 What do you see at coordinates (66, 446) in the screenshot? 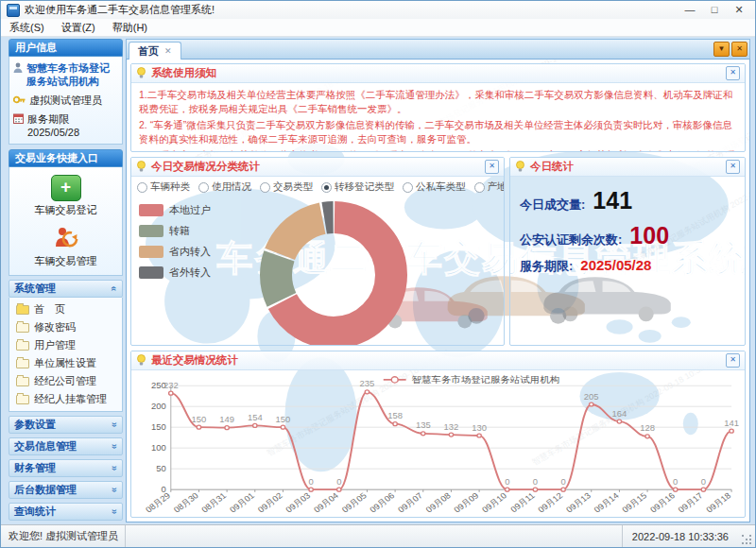
I see `section-交易信息管理: 交易信息管理«` at bounding box center [66, 446].